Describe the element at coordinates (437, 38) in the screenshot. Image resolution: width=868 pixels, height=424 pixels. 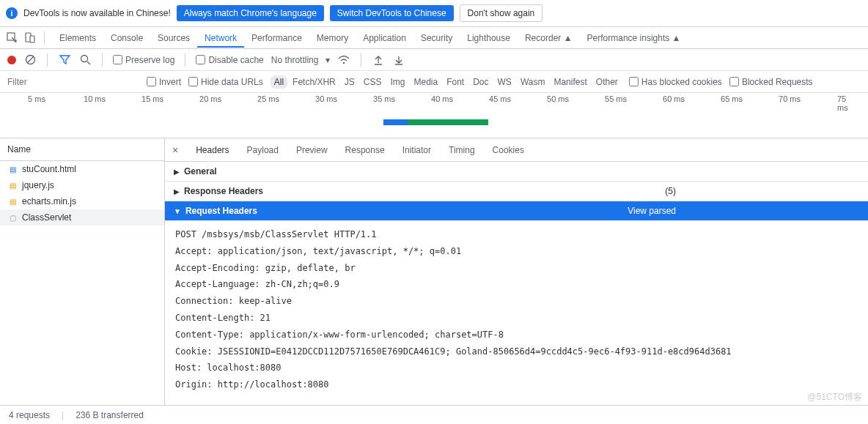
I see `tab-security: Security` at that location.